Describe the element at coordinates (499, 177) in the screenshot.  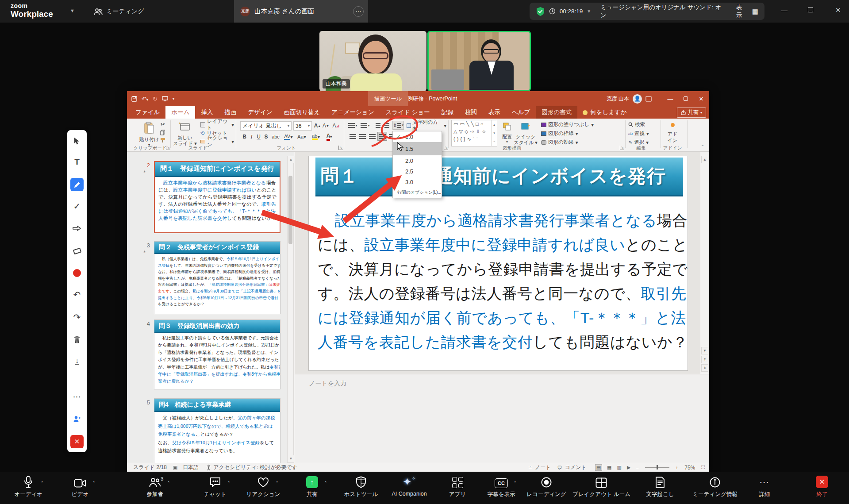
I see `slide-title: 問１ 登録通知前にインボイスを発行` at that location.